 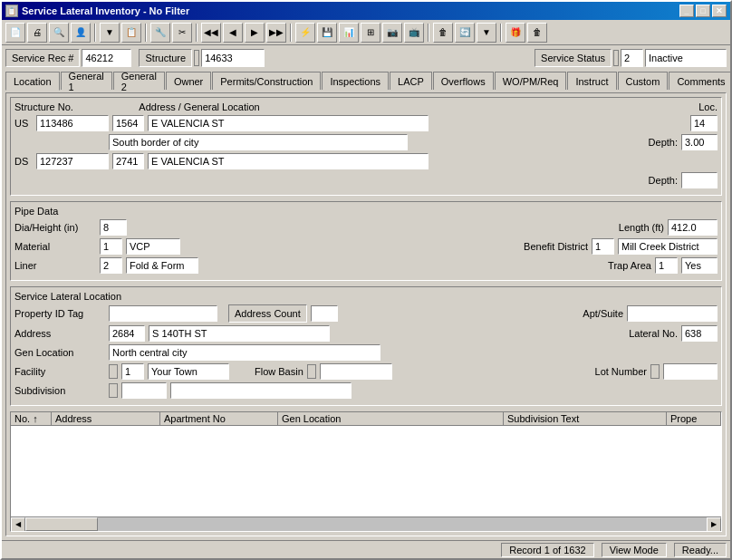 What do you see at coordinates (531, 81) in the screenshot?
I see `tab-wo: WO/PM/Req` at bounding box center [531, 81].